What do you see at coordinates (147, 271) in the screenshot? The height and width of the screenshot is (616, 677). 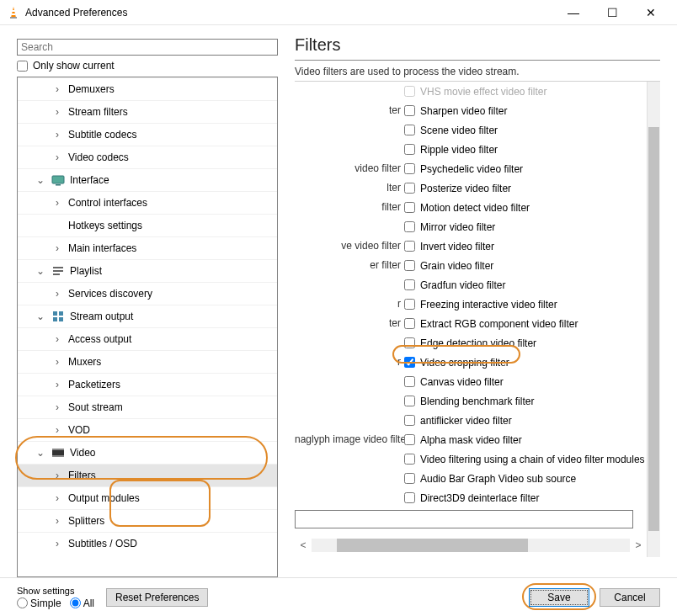 I see `tree-item-playlist: ⌄Playlist` at bounding box center [147, 271].